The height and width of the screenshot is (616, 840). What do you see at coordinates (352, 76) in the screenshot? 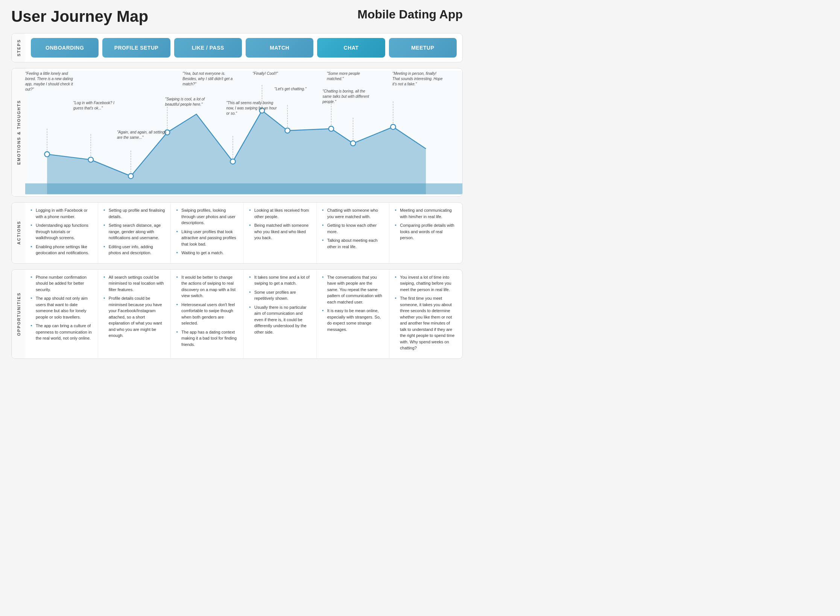
I see `quote-8: "Some more people matched."` at bounding box center [352, 76].